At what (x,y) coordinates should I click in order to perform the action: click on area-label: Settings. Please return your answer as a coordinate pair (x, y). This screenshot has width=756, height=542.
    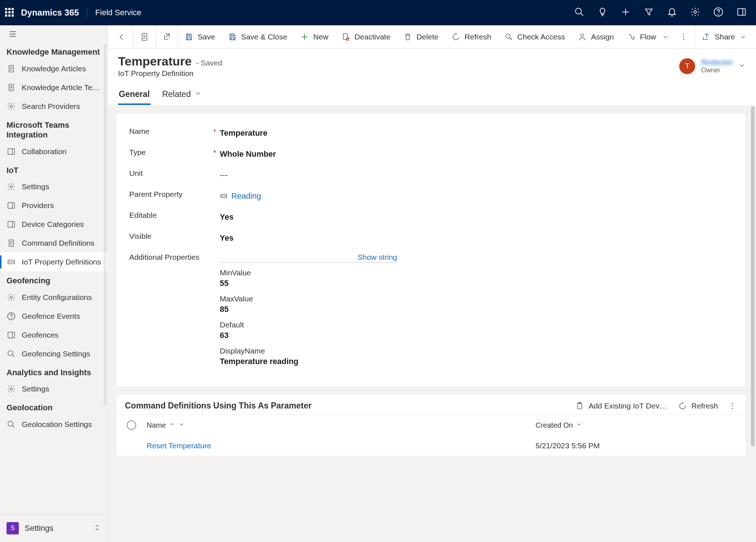
    Looking at the image, I should click on (56, 528).